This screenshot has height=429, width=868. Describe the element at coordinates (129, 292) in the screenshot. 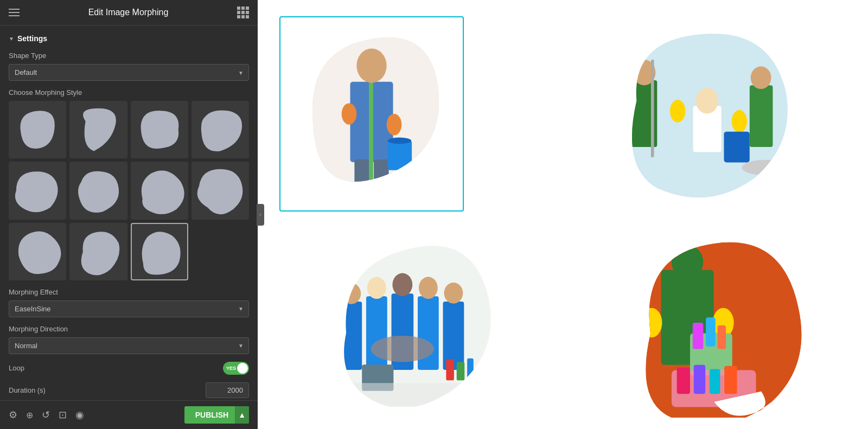

I see `morphing-effect-label: Morphing Effect` at that location.